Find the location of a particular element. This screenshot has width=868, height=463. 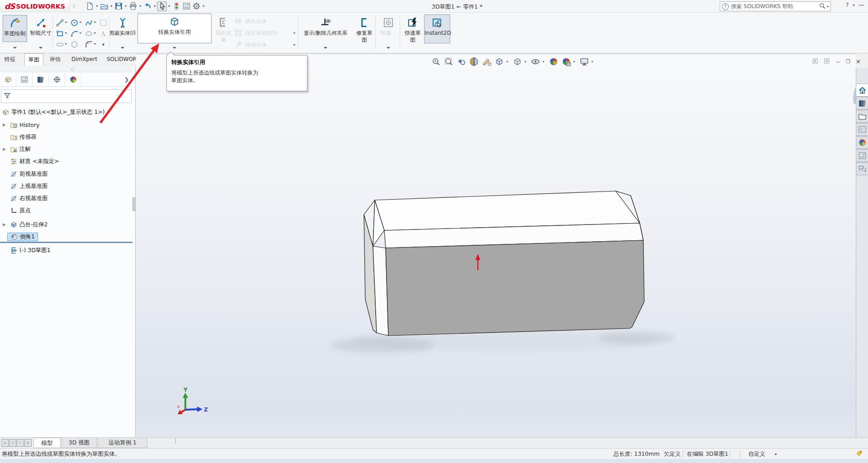

tree-item-10: 倒角1 is located at coordinates (19, 237).